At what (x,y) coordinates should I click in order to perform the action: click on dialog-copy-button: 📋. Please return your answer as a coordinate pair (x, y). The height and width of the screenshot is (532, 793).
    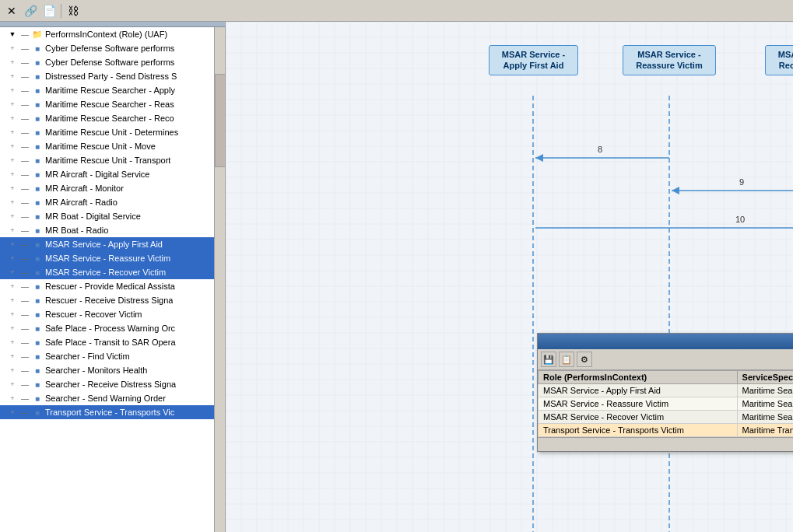
    Looking at the image, I should click on (567, 359).